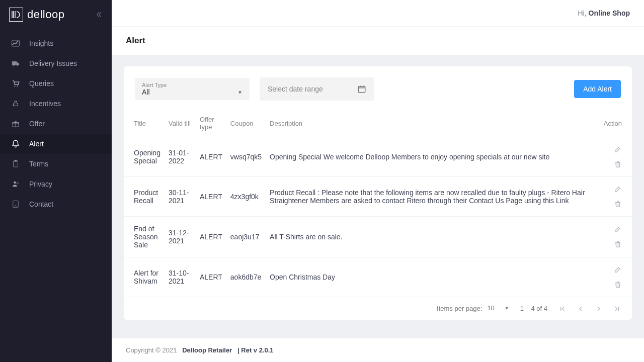 The image size is (644, 362). Describe the element at coordinates (433, 157) in the screenshot. I see `cell-description: Opening Special We welcome Delloop Membe…` at that location.